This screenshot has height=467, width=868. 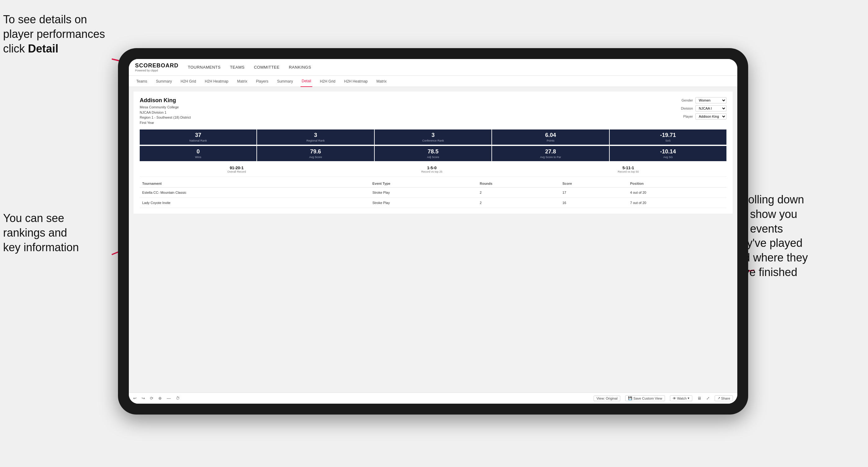 I want to click on filter-player: Player Addison King, so click(x=705, y=117).